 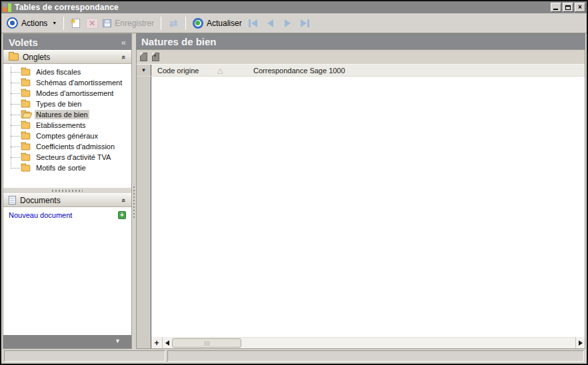 I want to click on section-onglets-label: Onglets, so click(x=36, y=57).